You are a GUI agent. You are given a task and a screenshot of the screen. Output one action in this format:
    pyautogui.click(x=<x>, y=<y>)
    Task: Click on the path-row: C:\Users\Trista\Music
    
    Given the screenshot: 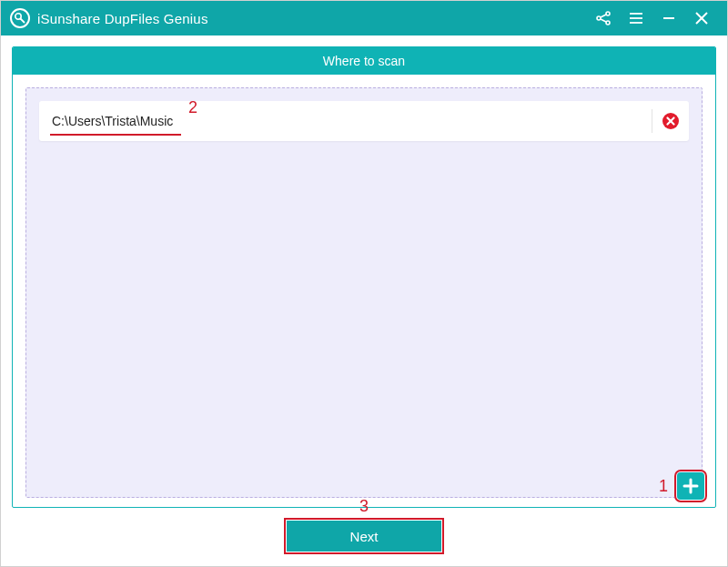 What is the action you would take?
    pyautogui.click(x=364, y=121)
    